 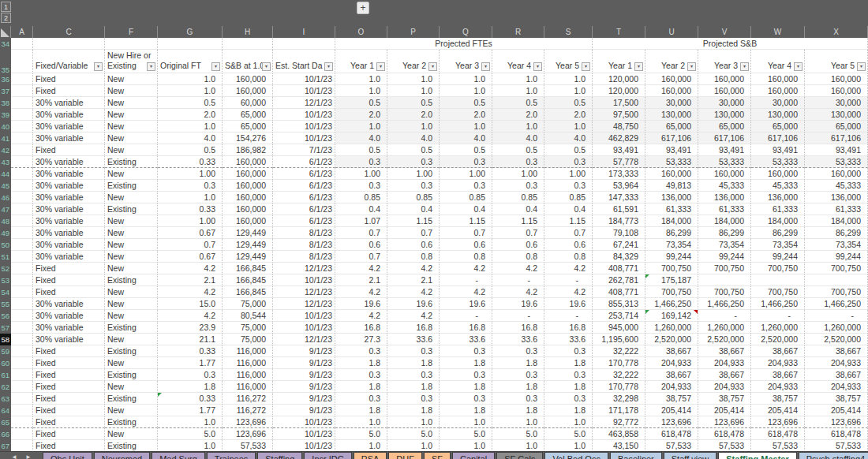 What do you see at coordinates (248, 197) in the screenshot?
I see `cell-H46: 160,000` at bounding box center [248, 197].